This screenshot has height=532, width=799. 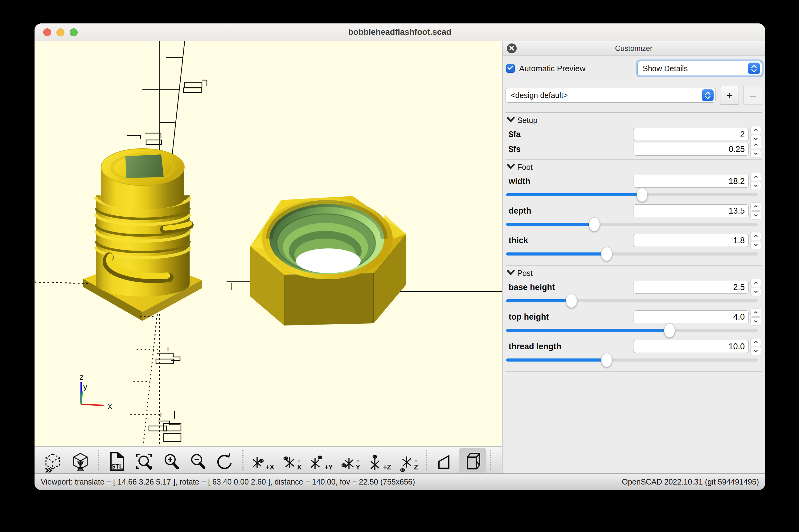 I want to click on fs-spinner, so click(x=756, y=149).